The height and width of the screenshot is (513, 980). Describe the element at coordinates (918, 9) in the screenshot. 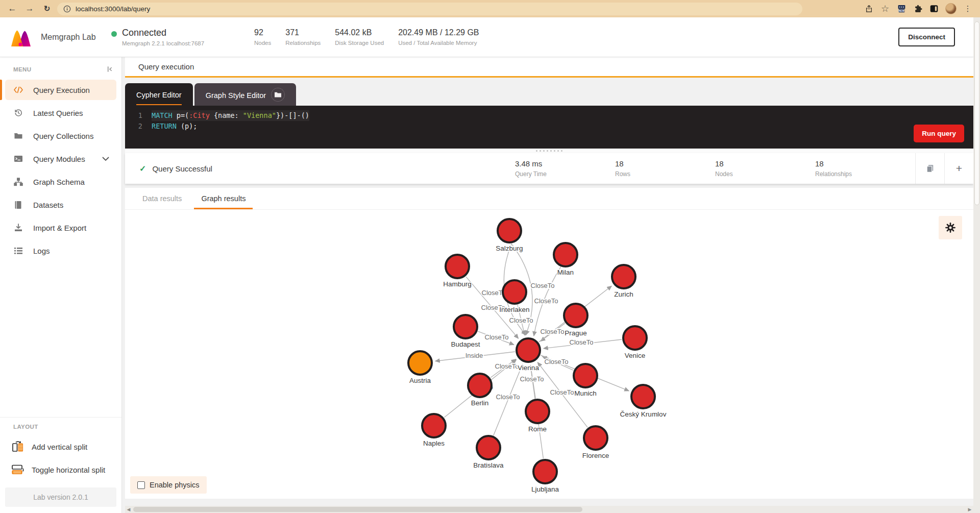

I see `extensions-puzzle-icon` at that location.